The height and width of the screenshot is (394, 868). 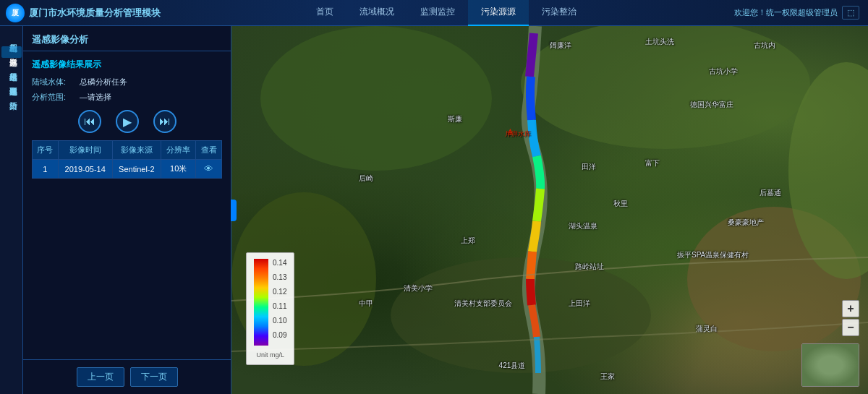 What do you see at coordinates (127, 159) in the screenshot?
I see `imagery-table: 序号 影像时间 影像来源 分辨率 查看 1 2019-05-14 Sentine…` at bounding box center [127, 159].